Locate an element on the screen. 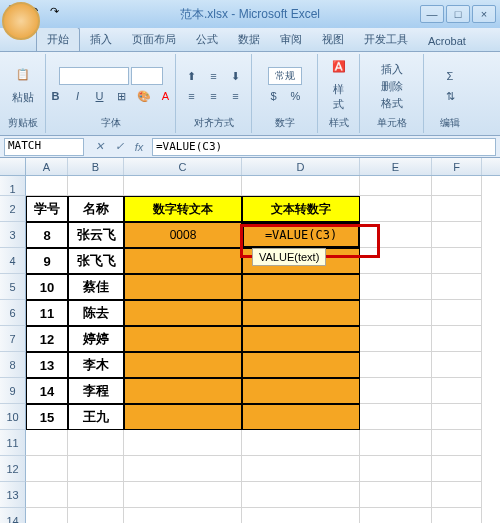 Image resolution: width=500 pixels, height=523 pixels. row-13: 13 is located at coordinates (13, 495).